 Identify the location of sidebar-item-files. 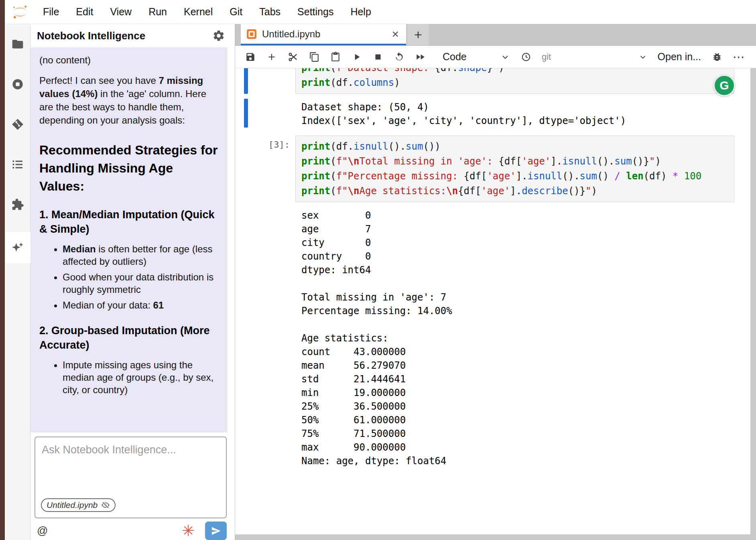
(18, 44).